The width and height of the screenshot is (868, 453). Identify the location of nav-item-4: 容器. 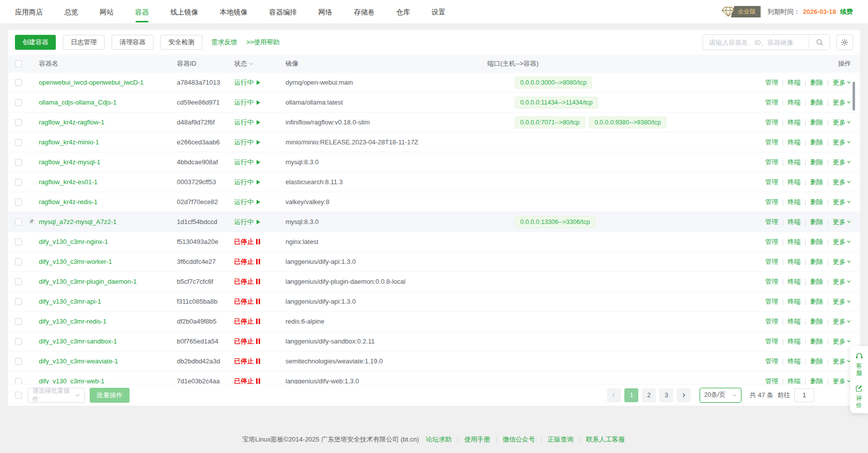
(142, 12).